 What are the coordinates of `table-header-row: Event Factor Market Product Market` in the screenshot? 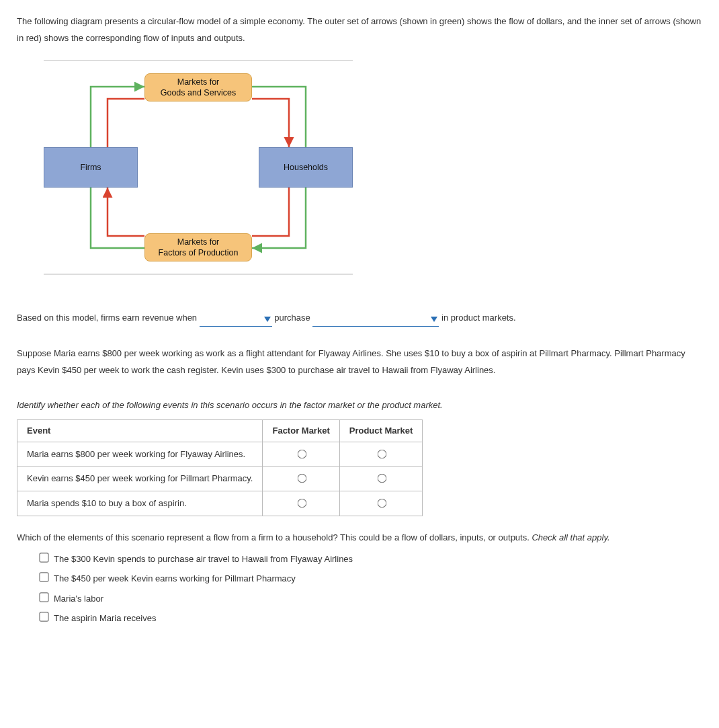 It's located at (220, 432).